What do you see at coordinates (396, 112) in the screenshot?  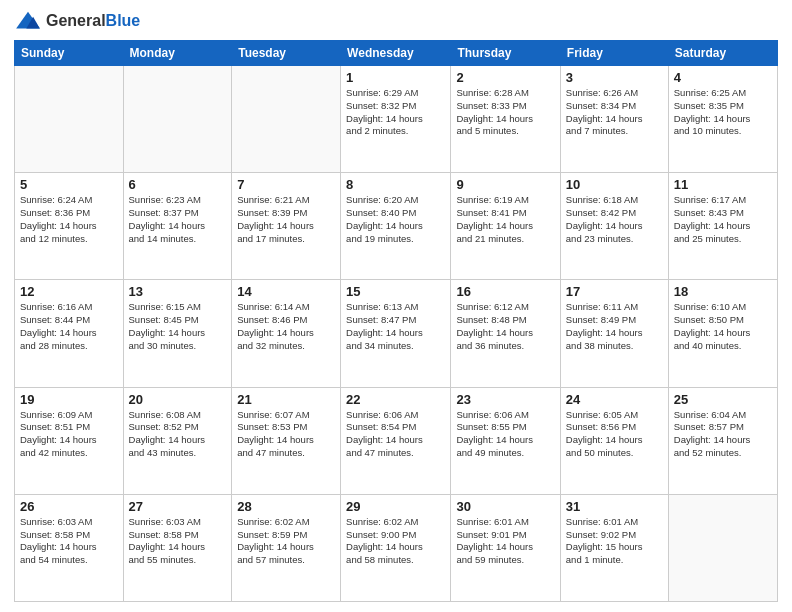 I see `cell-info: Sunrise: 6:29 AMSunset: 8:32 PMDaylight:…` at bounding box center [396, 112].